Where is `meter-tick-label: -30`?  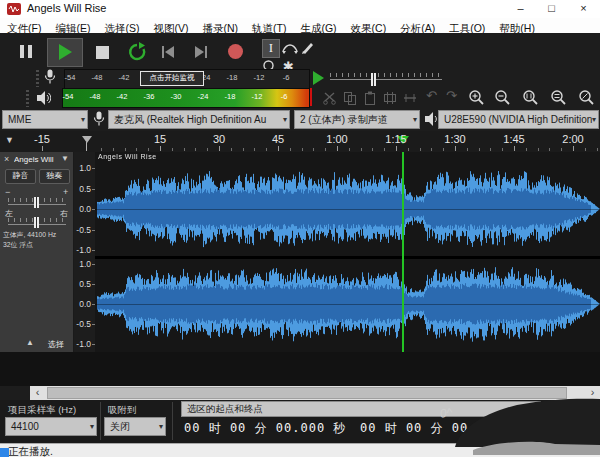
meter-tick-label: -30 is located at coordinates (176, 96).